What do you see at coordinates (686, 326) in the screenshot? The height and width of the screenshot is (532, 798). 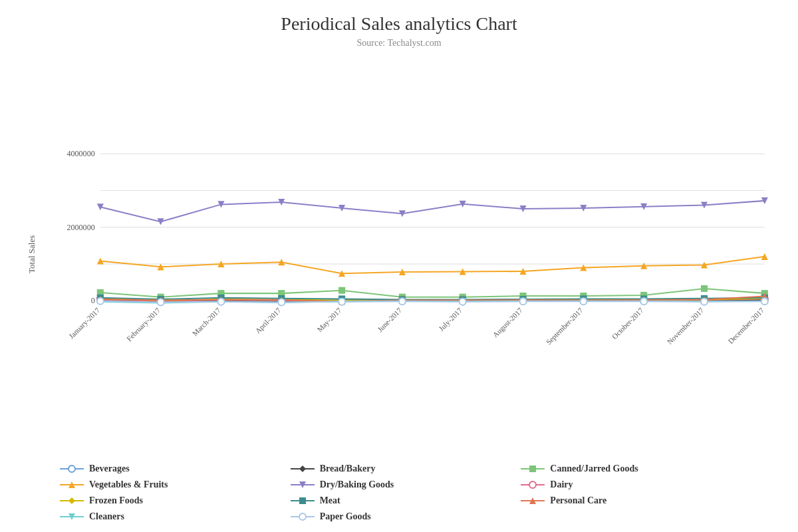 I see `svg-text: November-2017` at bounding box center [686, 326].